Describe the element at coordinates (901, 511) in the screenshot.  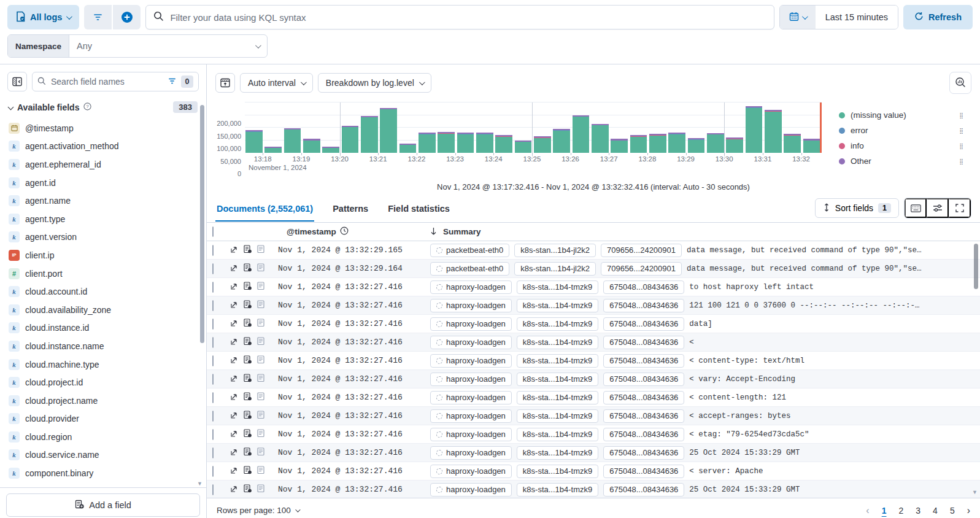
I see `page-button-2: 2` at that location.